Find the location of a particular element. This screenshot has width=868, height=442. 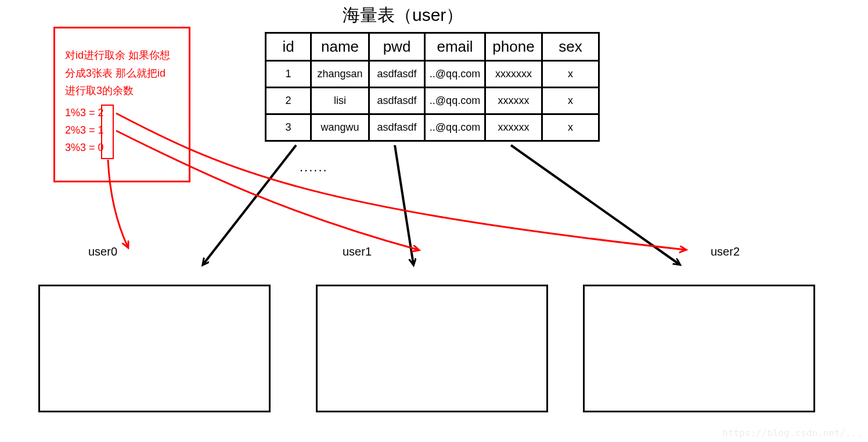

cell-id: 3 is located at coordinates (289, 128).